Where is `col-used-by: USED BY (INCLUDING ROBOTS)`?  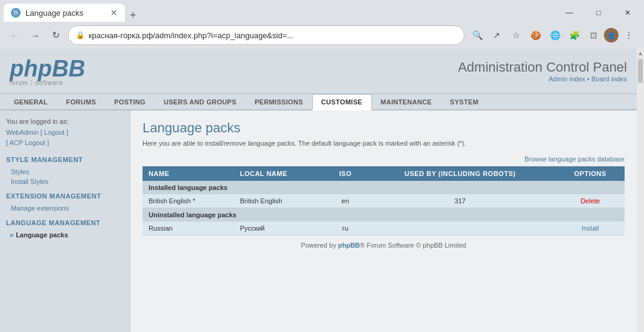
col-used-by: USED BY (INCLUDING ROBOTS) is located at coordinates (460, 174).